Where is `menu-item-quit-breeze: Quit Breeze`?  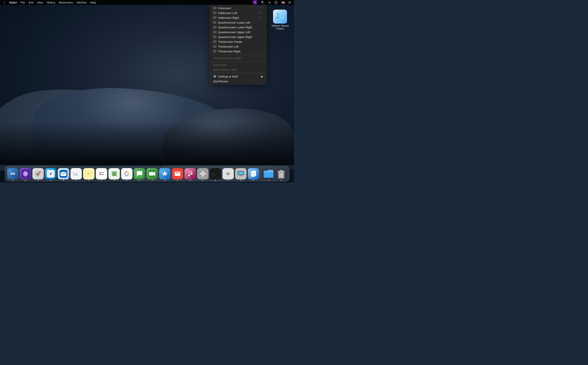 menu-item-quit-breeze: Quit Breeze is located at coordinates (238, 81).